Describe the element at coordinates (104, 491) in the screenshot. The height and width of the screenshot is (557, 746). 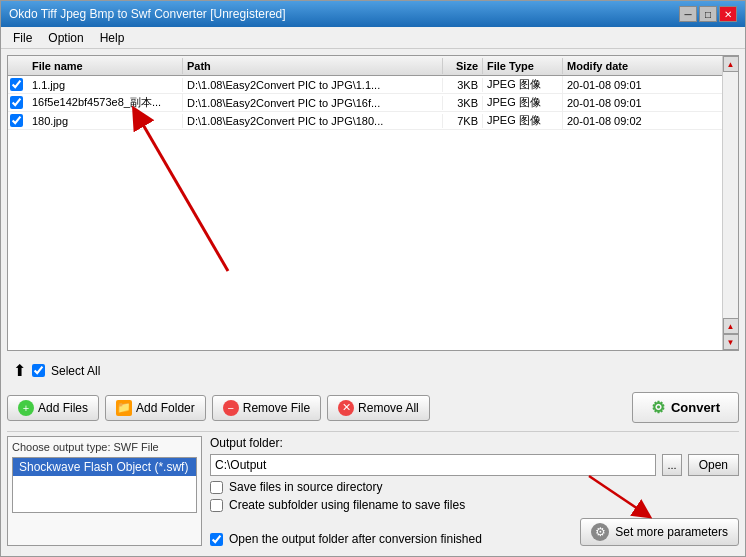
I see `output-type-panel: Choose output type: SWF File Shockwave F…` at that location.